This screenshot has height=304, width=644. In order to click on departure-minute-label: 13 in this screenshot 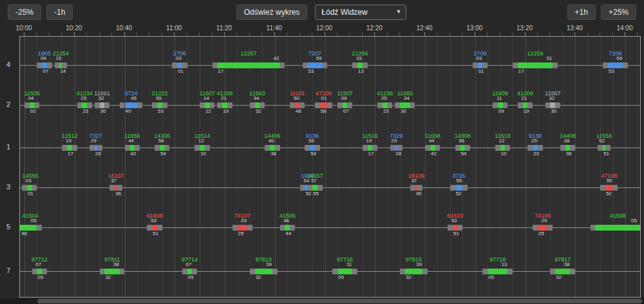, I will do `click(504, 265)`.